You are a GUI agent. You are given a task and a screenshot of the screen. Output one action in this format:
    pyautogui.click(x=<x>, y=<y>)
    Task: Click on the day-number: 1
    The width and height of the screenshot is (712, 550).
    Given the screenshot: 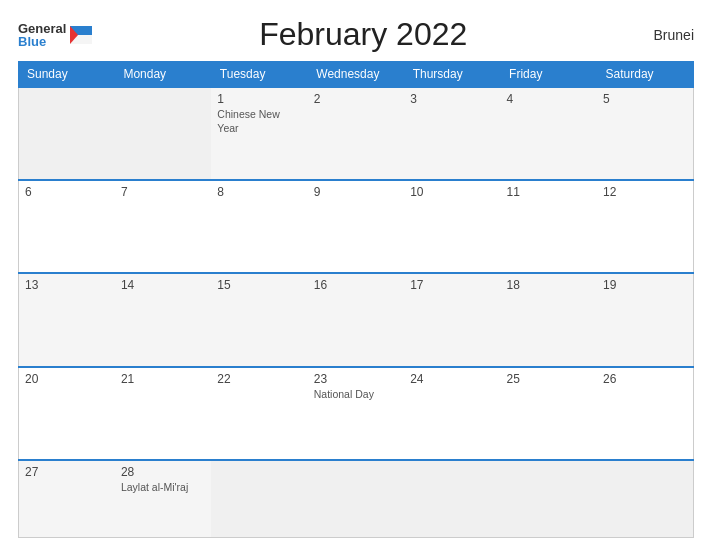 What is the action you would take?
    pyautogui.click(x=259, y=99)
    